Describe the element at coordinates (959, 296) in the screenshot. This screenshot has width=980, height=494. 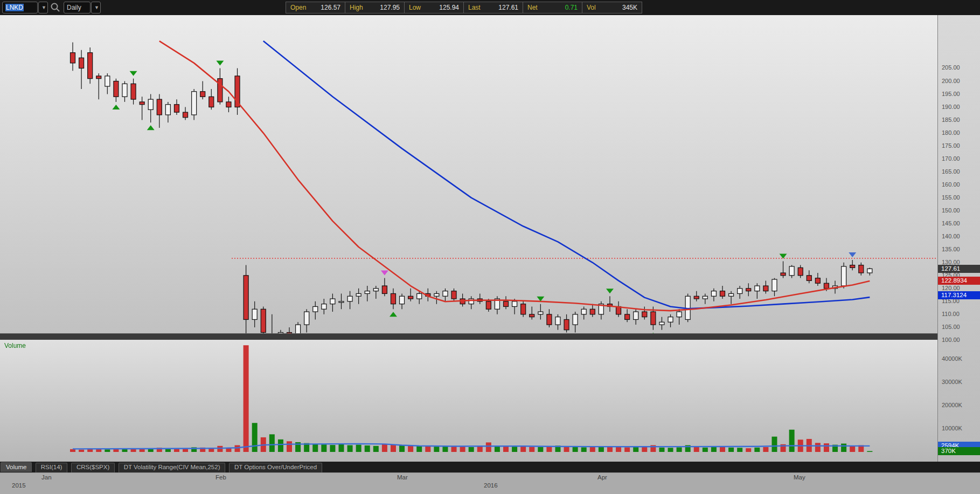
I see `price-label-blue: 117.3124` at that location.